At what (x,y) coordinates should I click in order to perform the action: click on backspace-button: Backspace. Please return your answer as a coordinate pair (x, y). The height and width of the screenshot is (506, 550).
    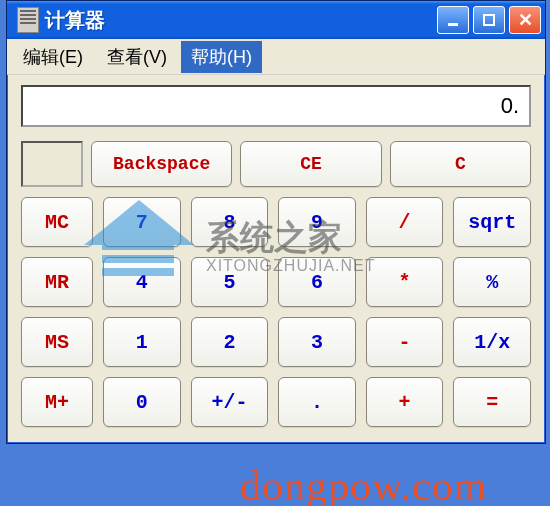
    Looking at the image, I should click on (162, 164).